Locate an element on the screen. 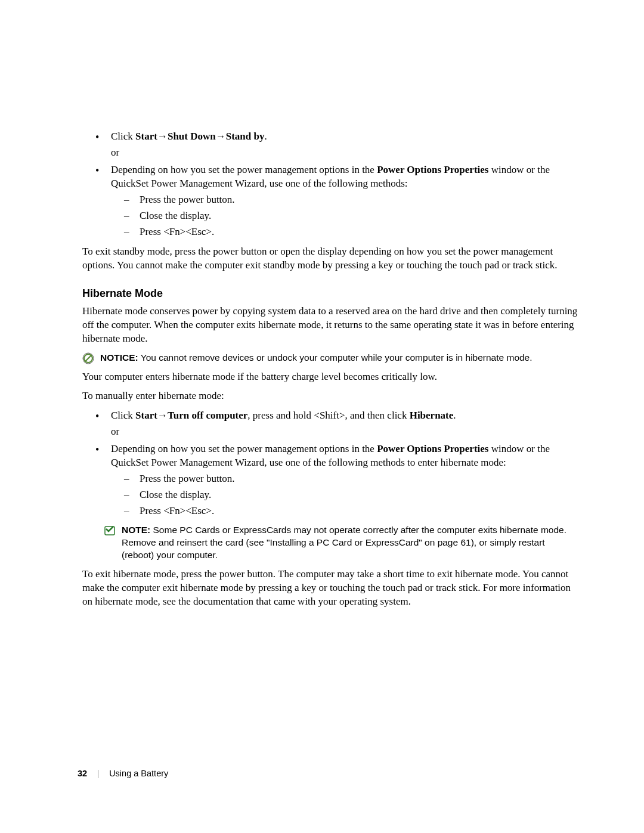  note-label: NOTE: is located at coordinates (136, 529).